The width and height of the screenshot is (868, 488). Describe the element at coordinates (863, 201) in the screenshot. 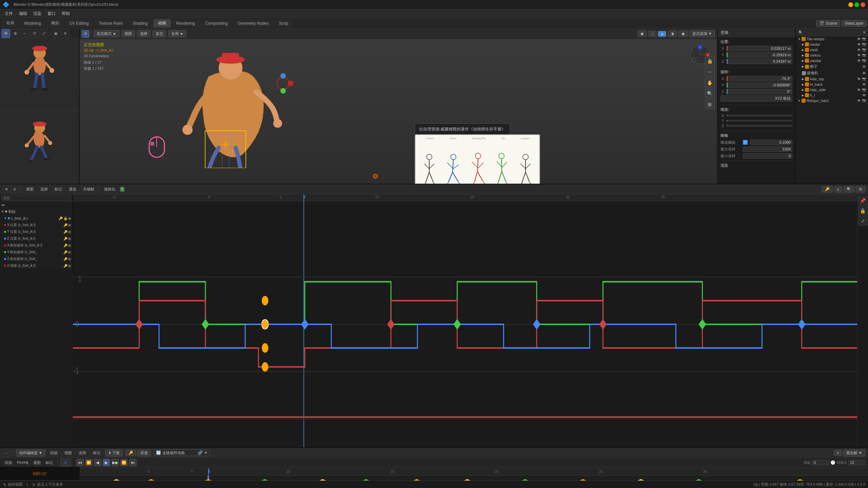

I see `ri-pin: 📌` at that location.